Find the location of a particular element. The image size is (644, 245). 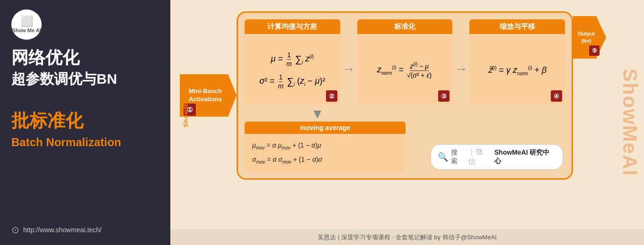

moving-avg-box: moving average μmov = α μmov + (1 − α)μ … is located at coordinates (325, 147).